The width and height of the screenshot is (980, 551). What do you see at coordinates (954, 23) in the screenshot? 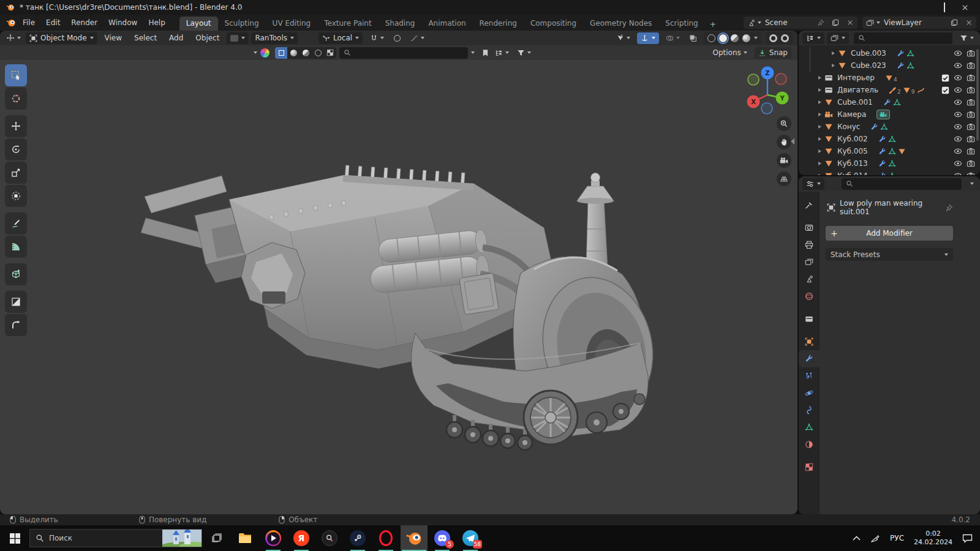
I see `viewlayer-new-button` at bounding box center [954, 23].